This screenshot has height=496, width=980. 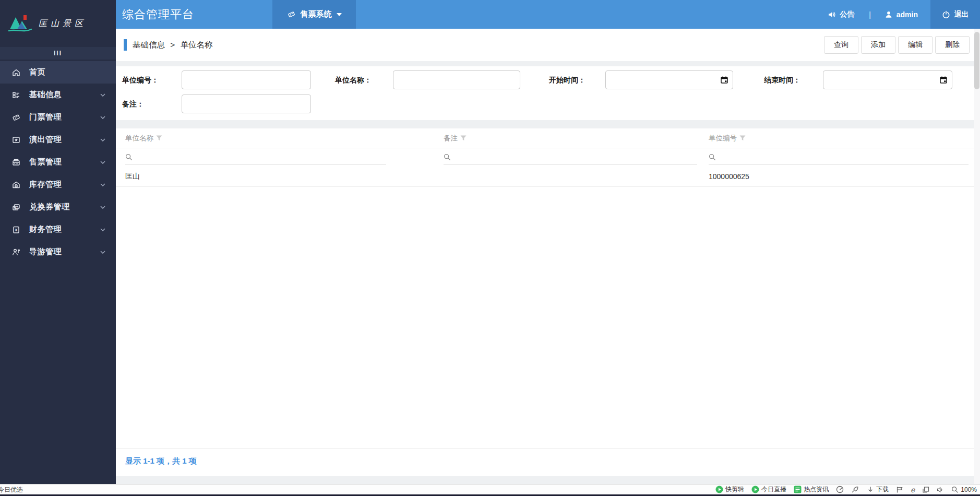 What do you see at coordinates (900, 490) in the screenshot?
I see `flag-icon` at bounding box center [900, 490].